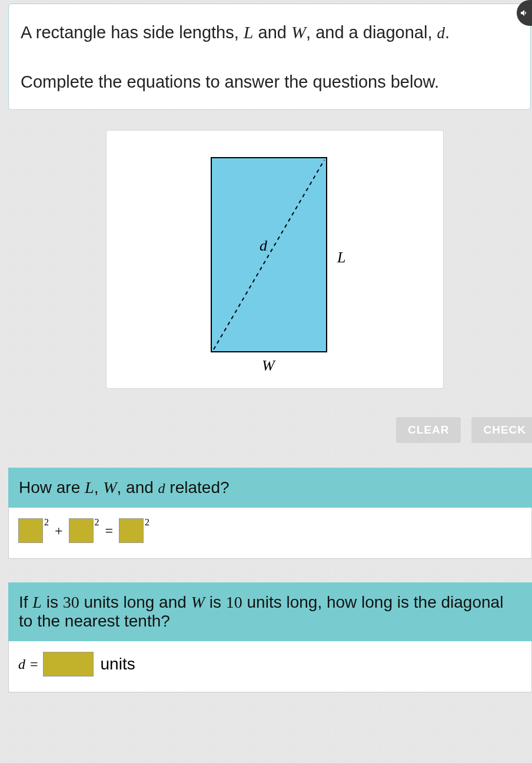  What do you see at coordinates (132, 32) in the screenshot?
I see `text: A rectangle has side lengths,` at bounding box center [132, 32].